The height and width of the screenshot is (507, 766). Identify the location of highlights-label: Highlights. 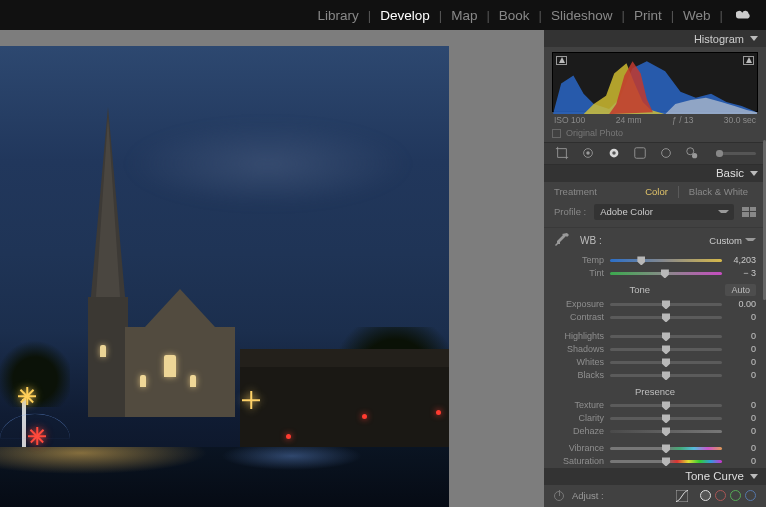
(579, 336).